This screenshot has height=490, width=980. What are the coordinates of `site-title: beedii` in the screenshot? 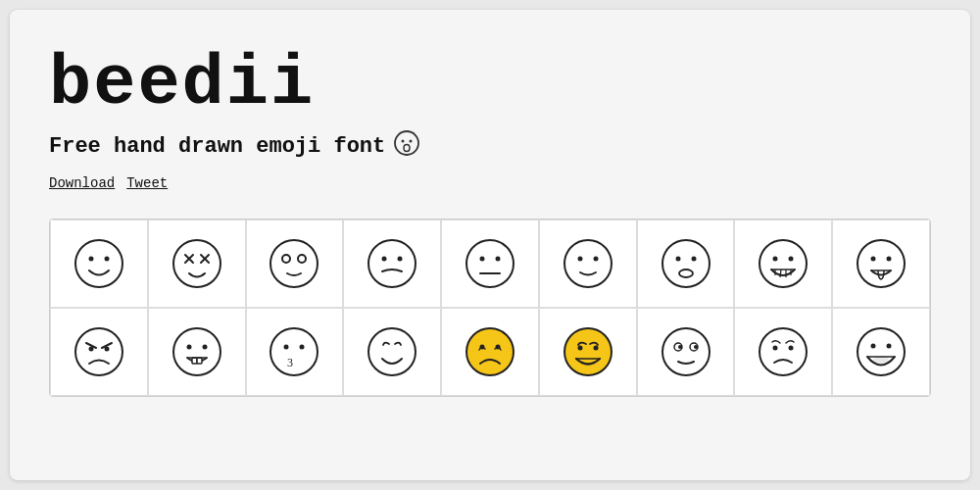 It's located at (490, 84).